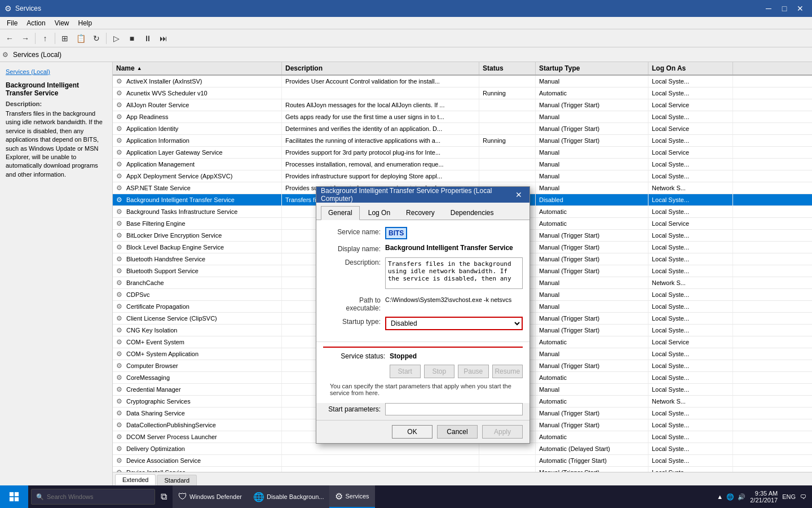  I want to click on show-hide-button: ⊞, so click(65, 38).